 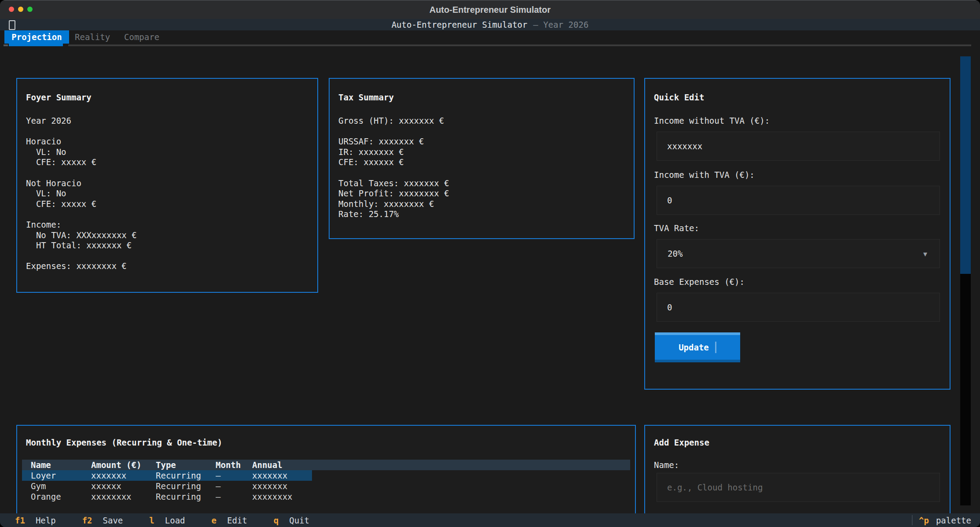 What do you see at coordinates (965, 281) in the screenshot?
I see `vertical-scrollbar` at bounding box center [965, 281].